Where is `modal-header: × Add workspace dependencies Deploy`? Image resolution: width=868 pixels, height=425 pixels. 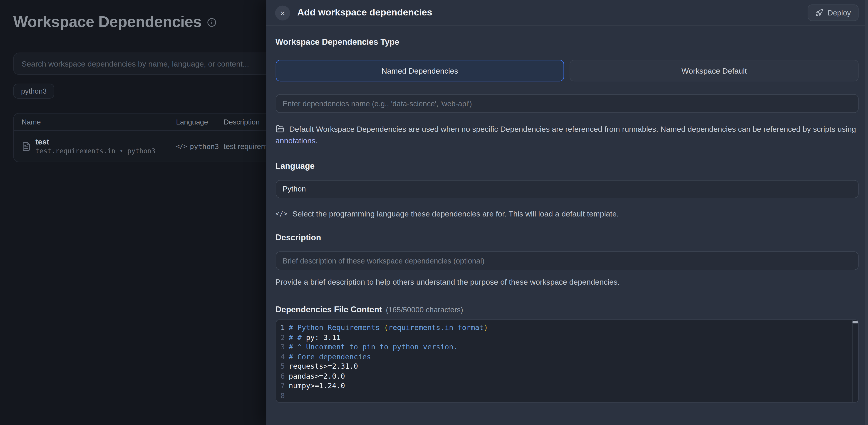 modal-header: × Add workspace dependencies Deploy is located at coordinates (567, 13).